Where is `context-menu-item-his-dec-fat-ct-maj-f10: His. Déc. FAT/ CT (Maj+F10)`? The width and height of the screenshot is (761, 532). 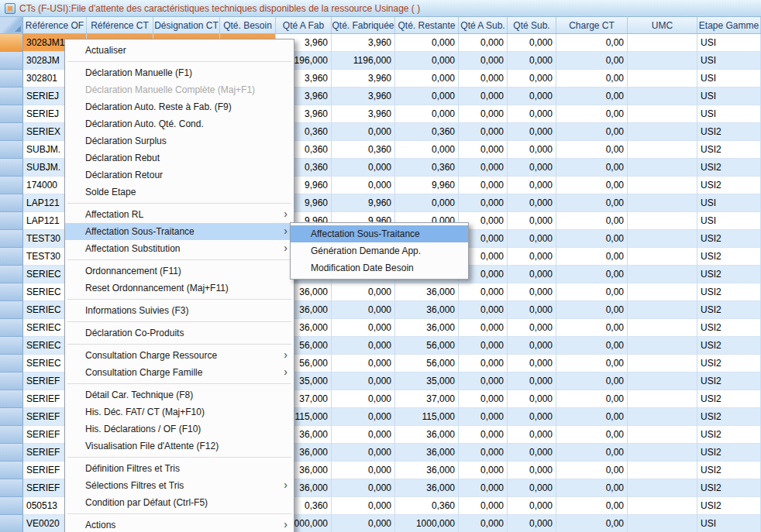 context-menu-item-his-dec-fat-ct-maj-f10: His. Déc. FAT/ CT (Maj+F10) is located at coordinates (180, 412).